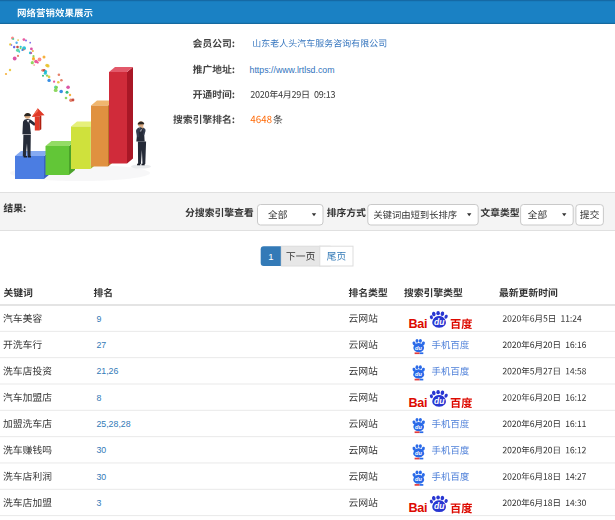  What do you see at coordinates (292, 70) in the screenshot?
I see `svg-text: https://www.lrtlsd.com` at bounding box center [292, 70].